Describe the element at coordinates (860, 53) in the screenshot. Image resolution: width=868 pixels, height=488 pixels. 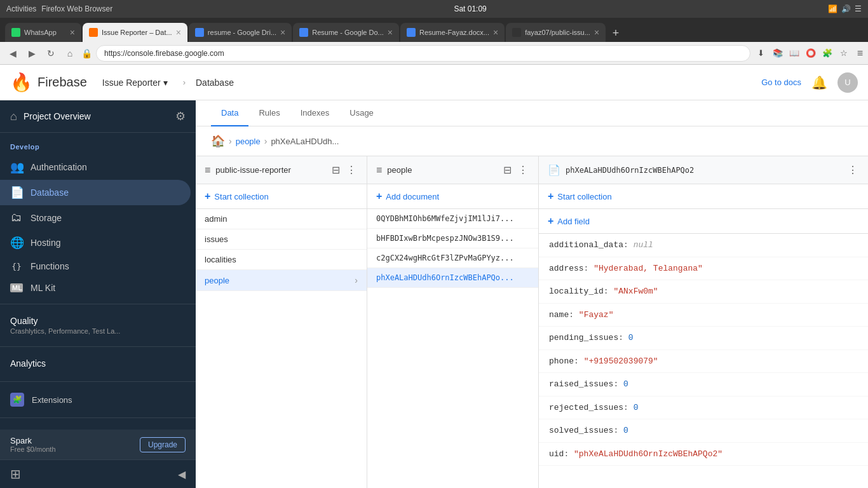
I see `browser-menu-button: ≡` at that location.